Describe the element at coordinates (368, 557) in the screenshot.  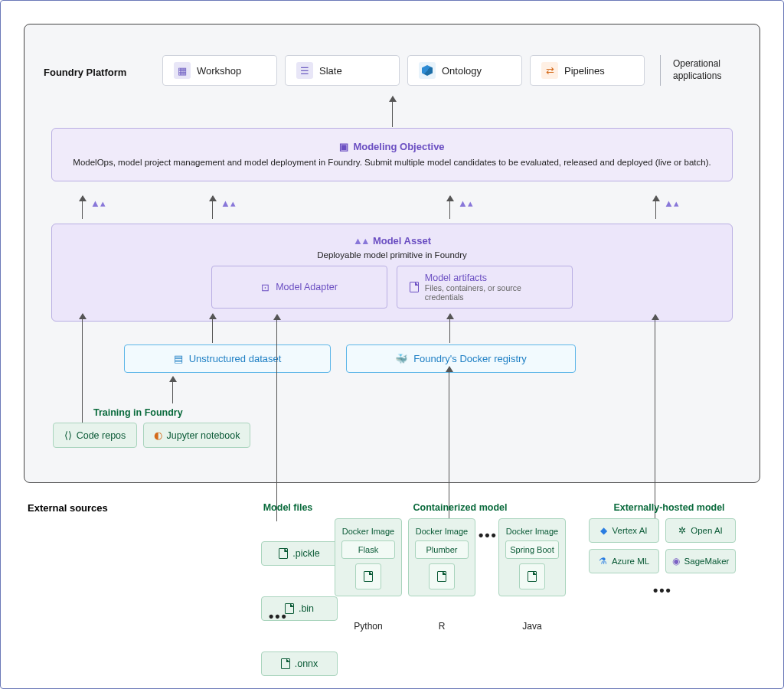
I see `docker-group-python: Docker Image Flask` at that location.